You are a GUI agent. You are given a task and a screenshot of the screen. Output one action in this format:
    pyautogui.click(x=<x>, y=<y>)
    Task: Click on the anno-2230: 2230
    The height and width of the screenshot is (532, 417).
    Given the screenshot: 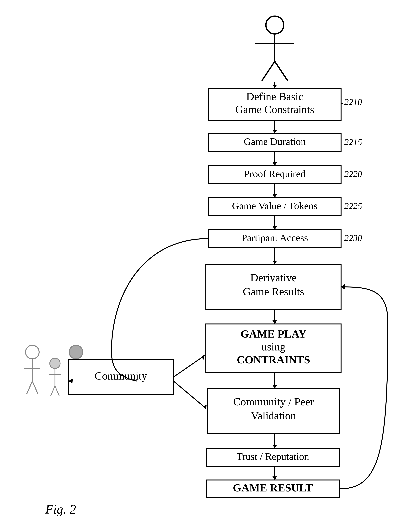 What is the action you would take?
    pyautogui.click(x=353, y=238)
    